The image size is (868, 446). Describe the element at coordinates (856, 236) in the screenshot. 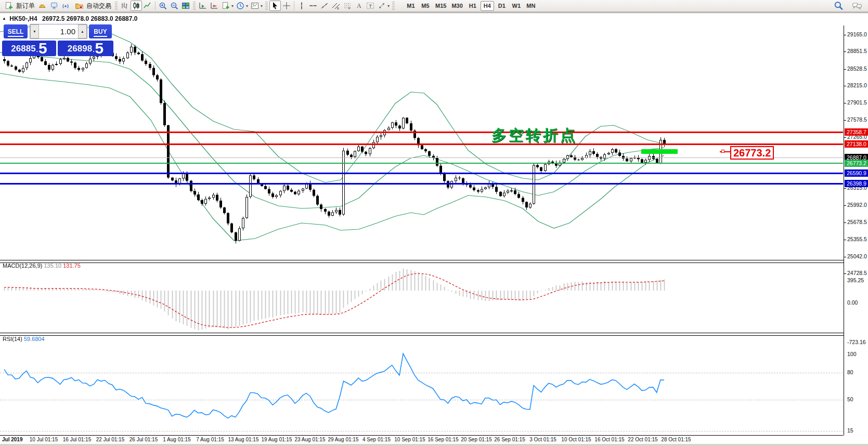

I see `price-axis: 29165.028851.528528.528215.027901.527578…` at that location.